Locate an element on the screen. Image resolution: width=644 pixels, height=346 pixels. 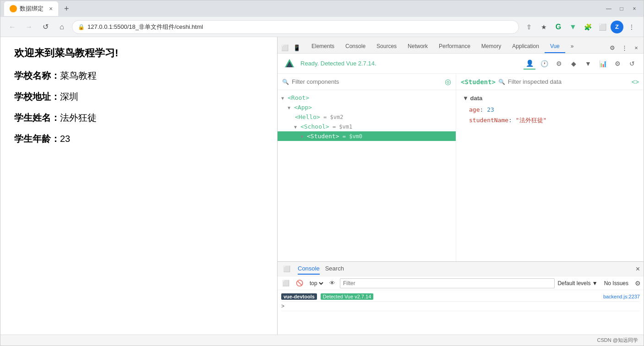
component-name-app: <App> is located at coordinates (303, 107).